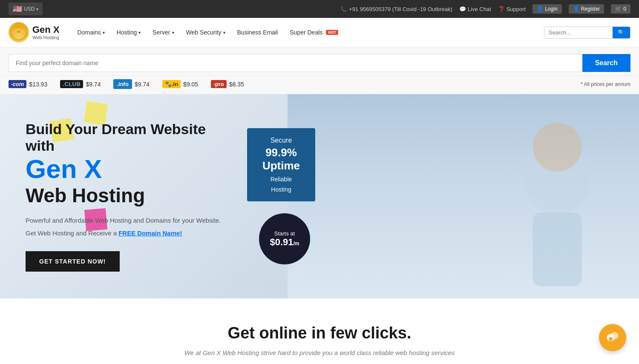  What do you see at coordinates (132, 169) in the screenshot?
I see `hero-brand-name: Gen X` at bounding box center [132, 169].